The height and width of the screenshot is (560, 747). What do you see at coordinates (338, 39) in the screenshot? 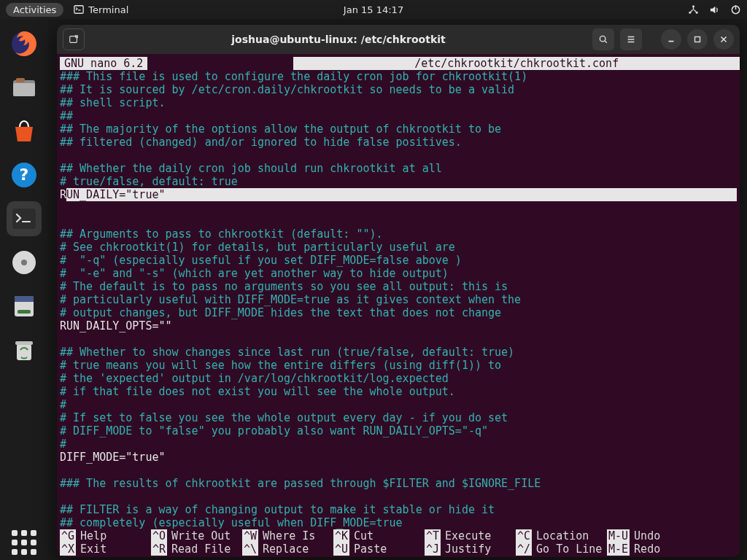
I see `window-title: joshua@ubuntu-linux: /etc/chkrootkit` at bounding box center [338, 39].